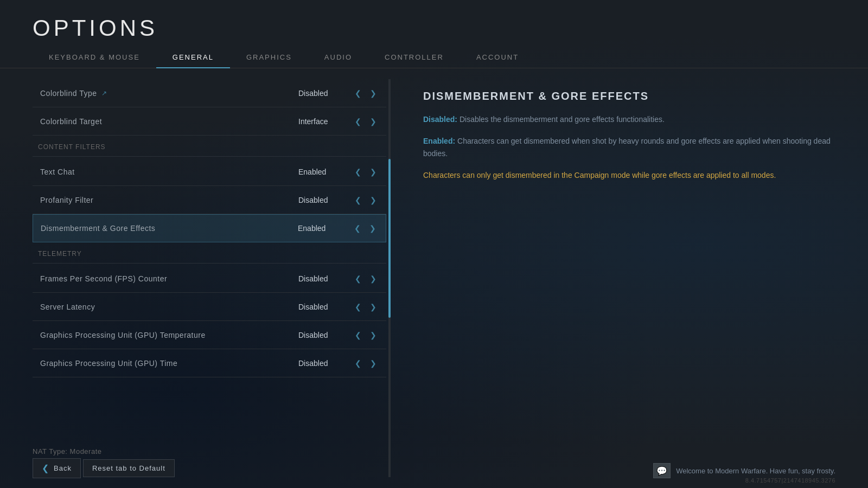 This screenshot has width=868, height=488. What do you see at coordinates (209, 279) in the screenshot?
I see `settings-row-fps-counter: Frames Per Second (FPS) Counter Disabled…` at bounding box center [209, 279].